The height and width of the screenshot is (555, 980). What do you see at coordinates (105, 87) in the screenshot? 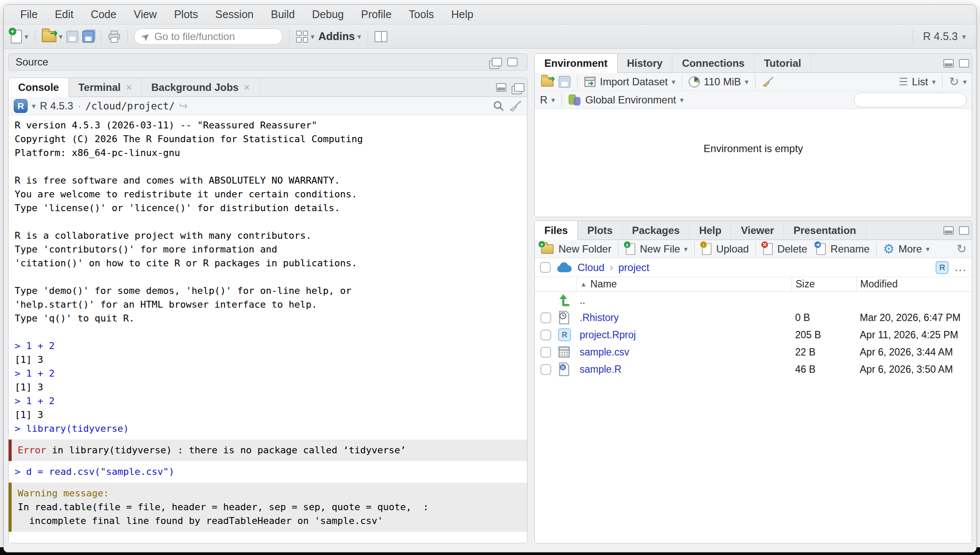
I see `tab-terminal: Terminal×` at bounding box center [105, 87].